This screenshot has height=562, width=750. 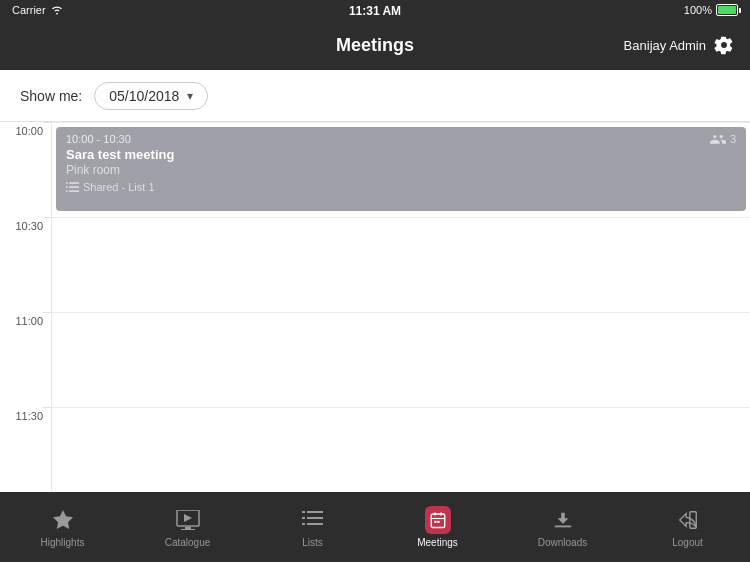 What do you see at coordinates (562, 528) in the screenshot?
I see `tab-downloads: Downloads` at bounding box center [562, 528].